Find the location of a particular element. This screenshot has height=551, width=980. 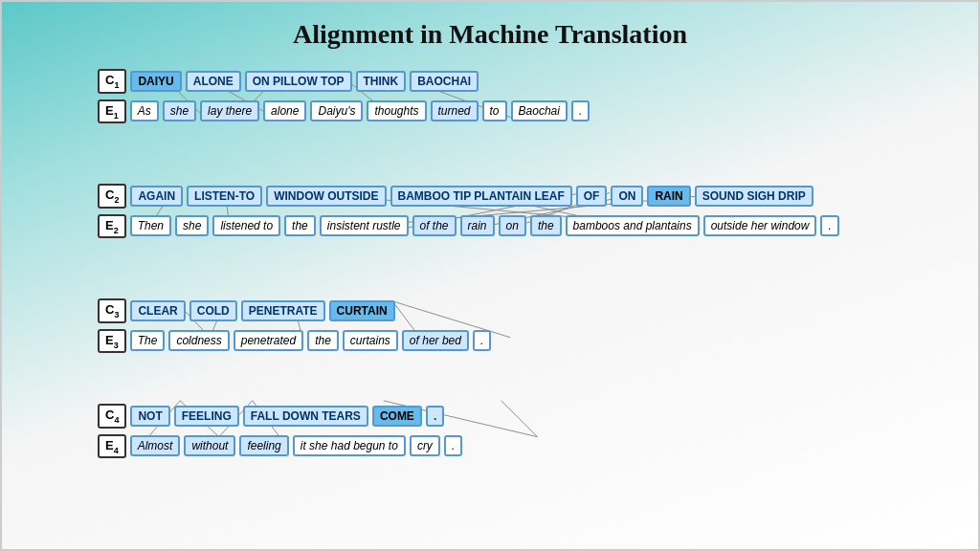

c1-row: C1 DAIYU ALONE ON PILLOW TOP THINK BAOCH… is located at coordinates (528, 81).